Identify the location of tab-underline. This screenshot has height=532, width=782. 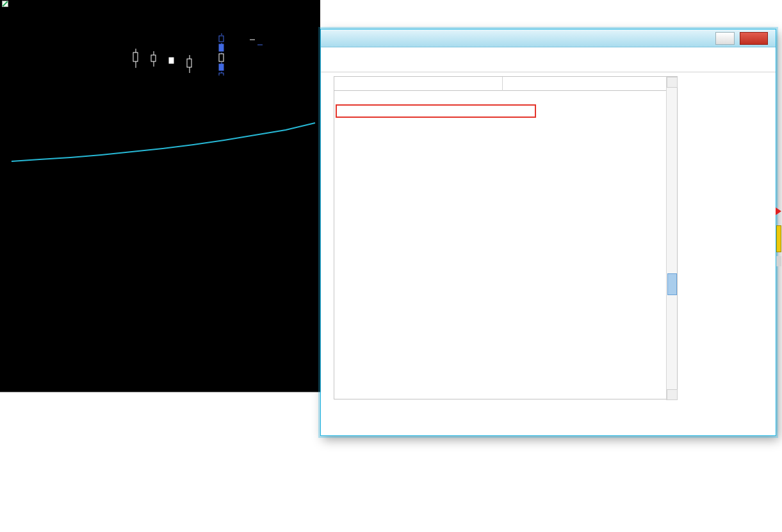
(548, 72).